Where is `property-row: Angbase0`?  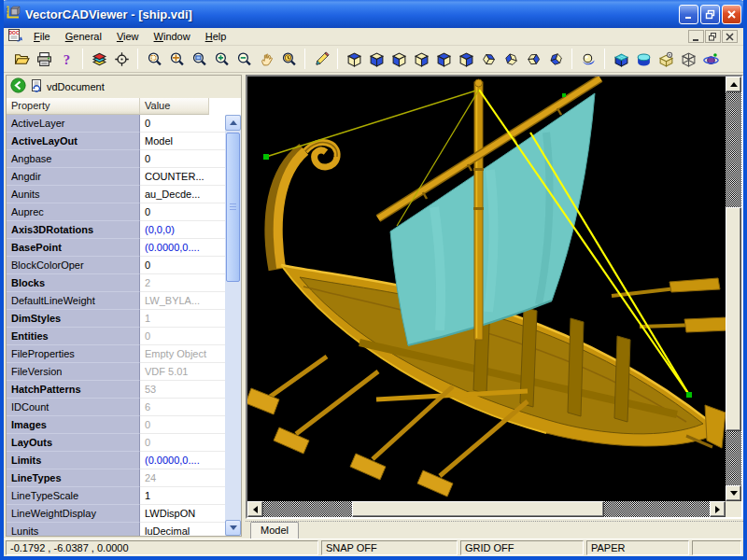 property-row: Angbase0 is located at coordinates (116, 159).